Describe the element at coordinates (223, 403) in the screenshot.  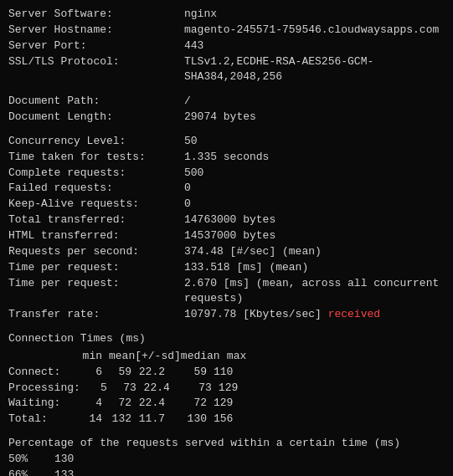
I see `conn-waiting-max: 129` at that location.